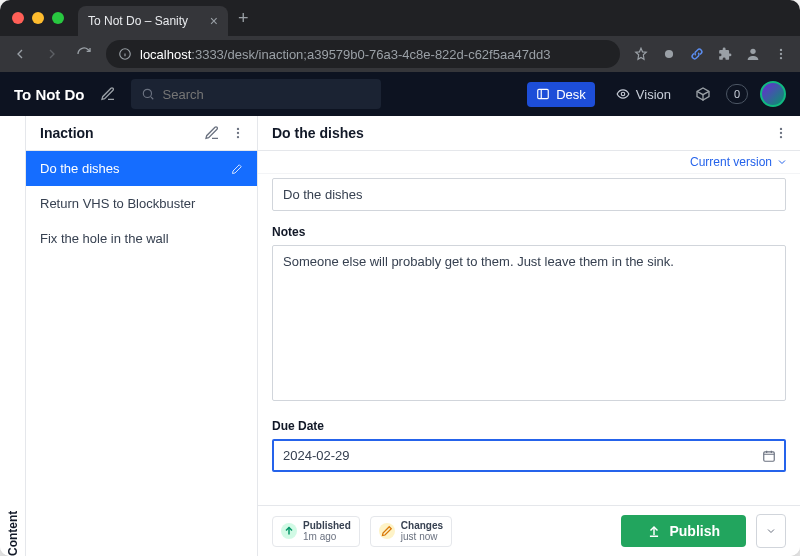 The height and width of the screenshot is (556, 800). I want to click on version-label: Current version, so click(731, 162).